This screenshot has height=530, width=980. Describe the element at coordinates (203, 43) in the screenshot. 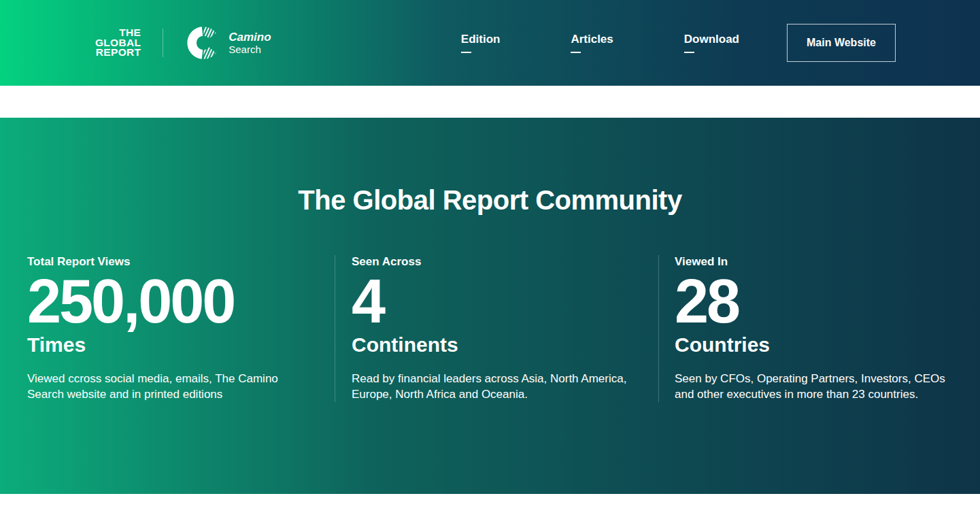

I see `camino-c-icon` at that location.